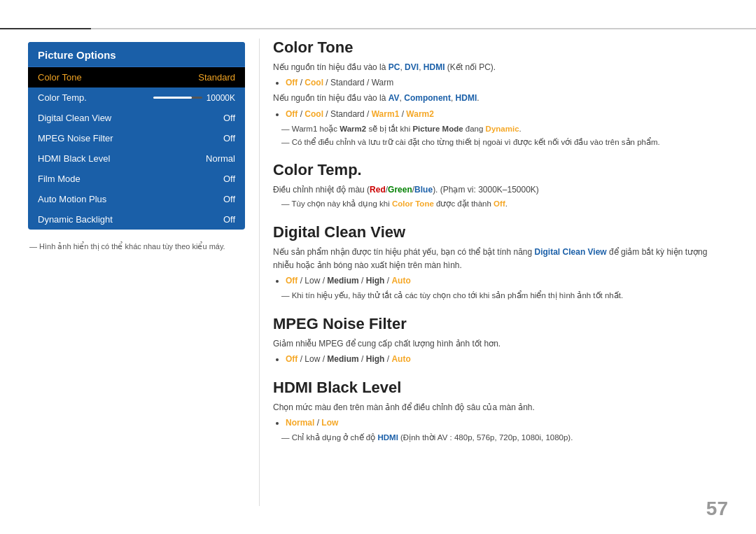  I want to click on menu-item-mpeg-noise-filter: MPEG Noise Filter Off, so click(136, 139).